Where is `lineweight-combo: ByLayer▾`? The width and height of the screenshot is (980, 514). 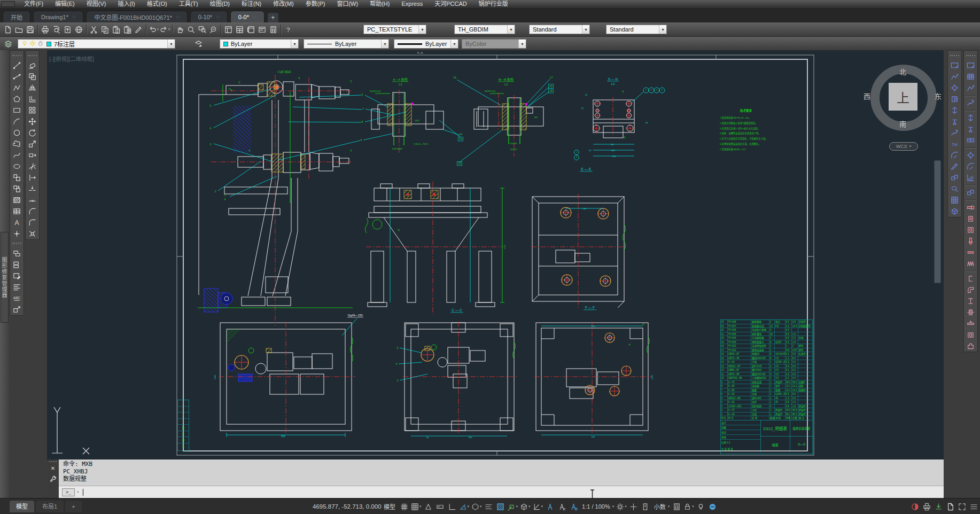
lineweight-combo: ByLayer▾ is located at coordinates (426, 44).